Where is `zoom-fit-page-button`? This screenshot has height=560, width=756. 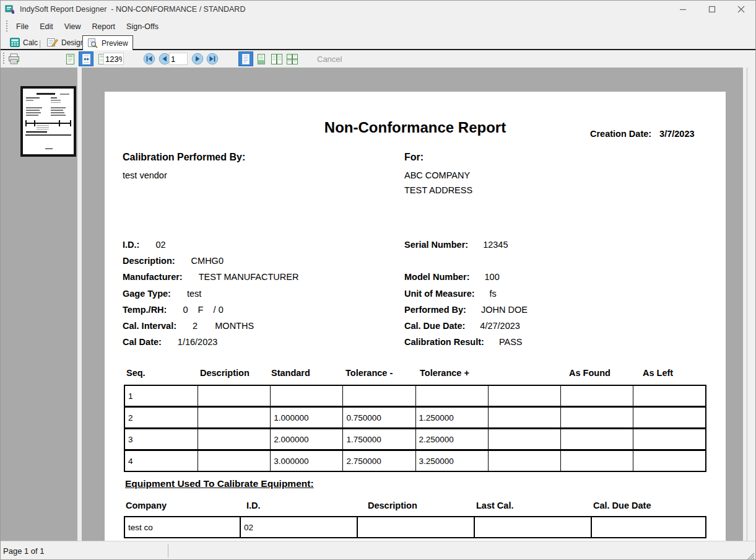
zoom-fit-page-button is located at coordinates (70, 59).